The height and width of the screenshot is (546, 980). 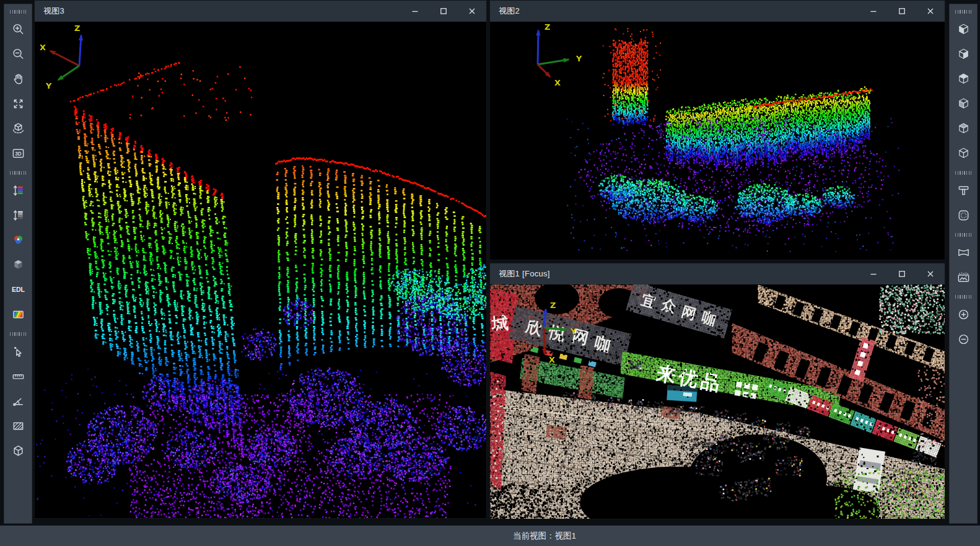 I want to click on zoom-in-button, so click(x=18, y=29).